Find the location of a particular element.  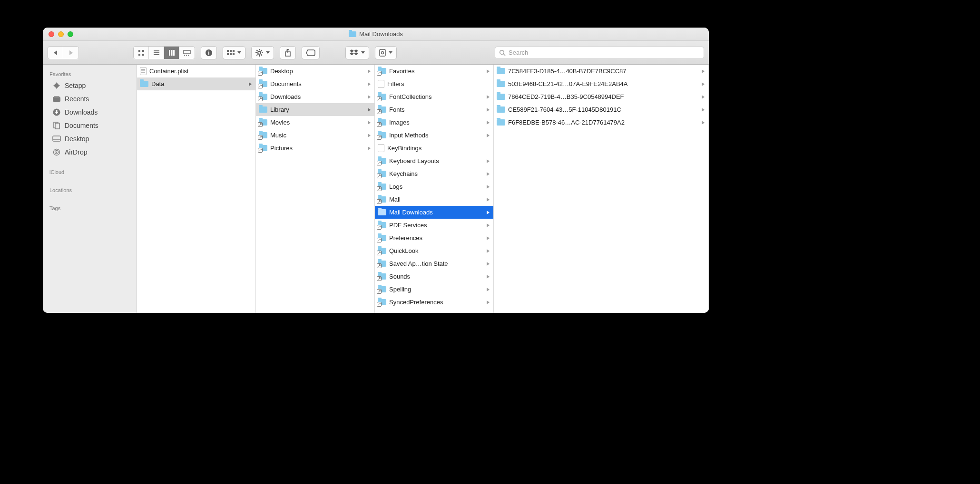

list-item: Sounds is located at coordinates (434, 277).